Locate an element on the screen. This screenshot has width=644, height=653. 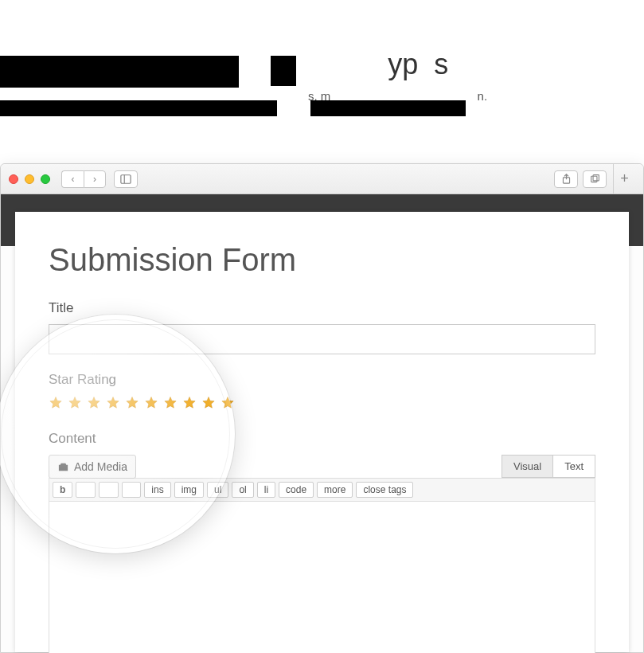
toolbar-button: img is located at coordinates (189, 490).